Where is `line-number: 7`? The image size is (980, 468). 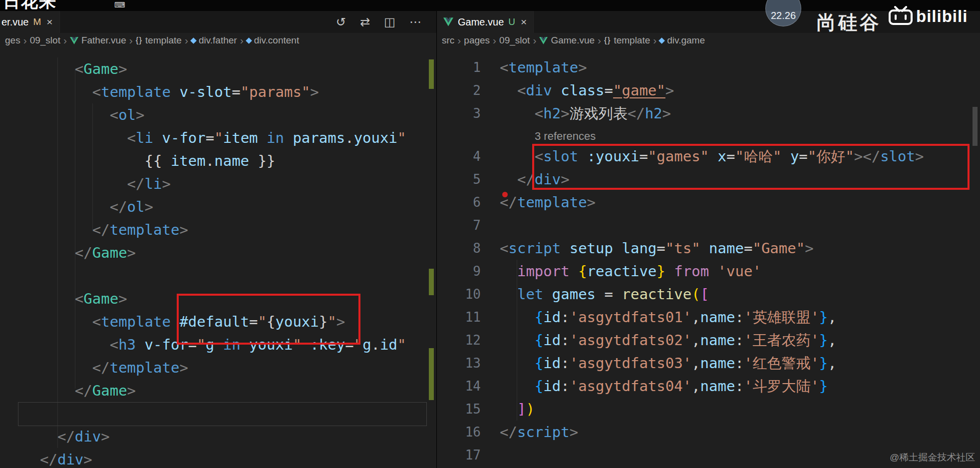 line-number: 7 is located at coordinates (459, 225).